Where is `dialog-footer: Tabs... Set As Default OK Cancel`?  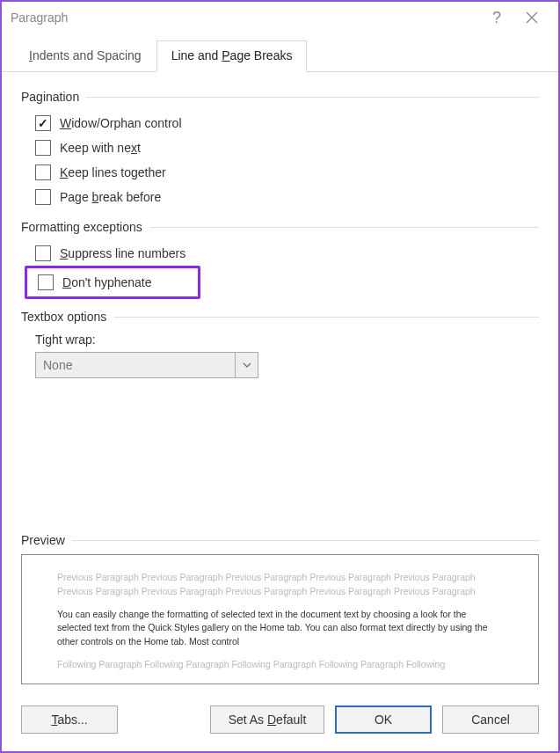
dialog-footer: Tabs... Set As Default OK Cancel is located at coordinates (280, 722).